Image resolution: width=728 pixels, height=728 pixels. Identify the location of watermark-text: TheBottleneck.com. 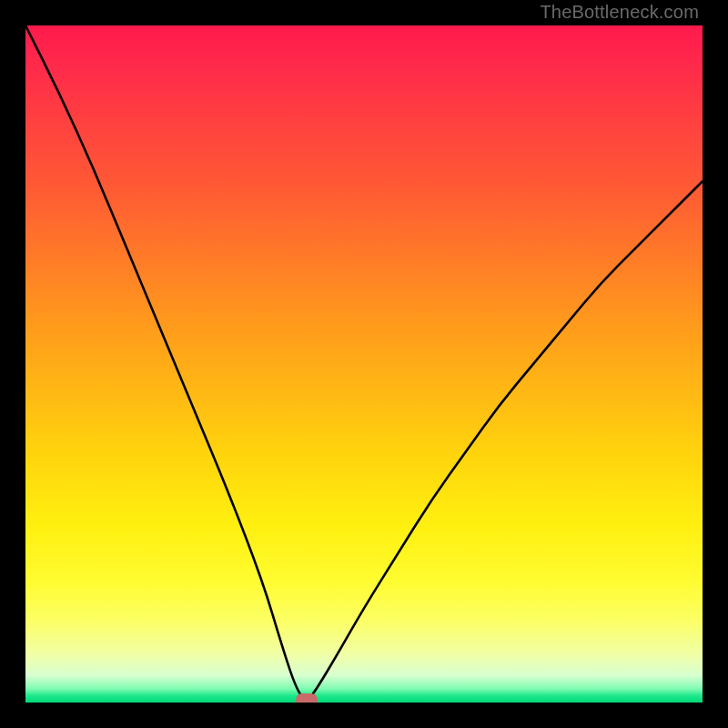
(619, 13).